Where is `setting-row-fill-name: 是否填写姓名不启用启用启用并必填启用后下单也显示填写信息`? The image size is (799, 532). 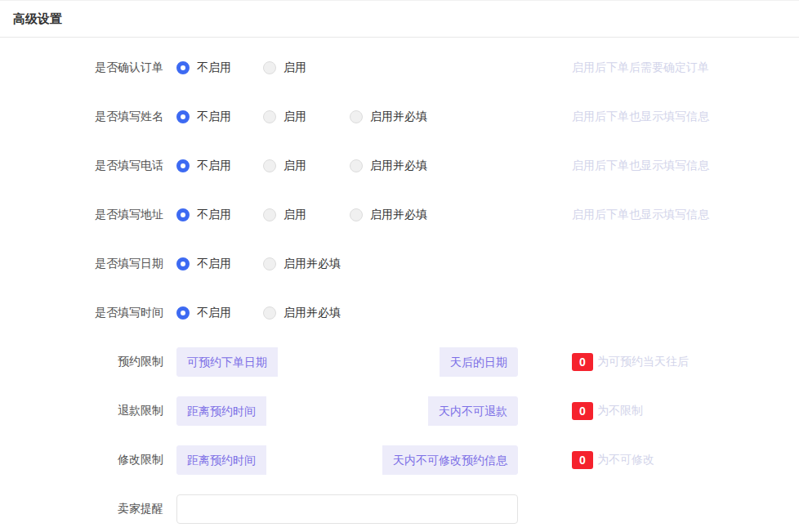 setting-row-fill-name: 是否填写姓名不启用启用启用并必填启用后下单也显示填写信息 is located at coordinates (400, 117).